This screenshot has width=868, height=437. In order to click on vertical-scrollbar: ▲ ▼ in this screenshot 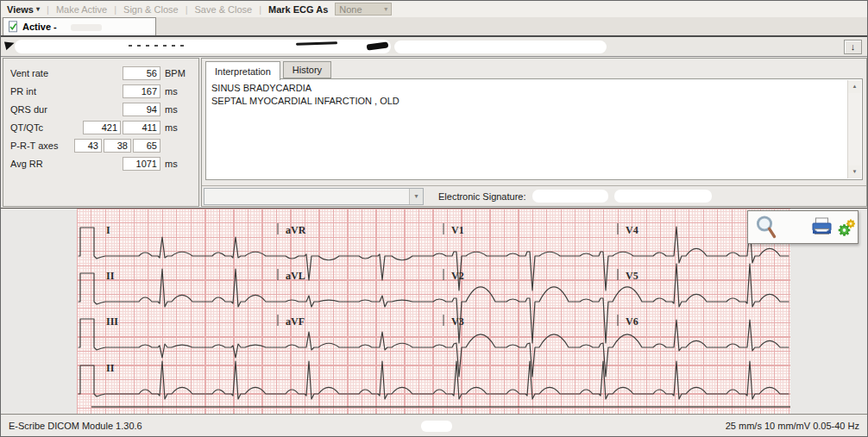, I will do `click(854, 129)`.